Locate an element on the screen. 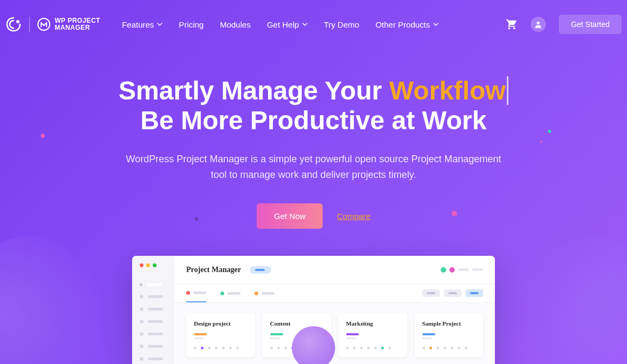 The width and height of the screenshot is (627, 364). get-now-button: Get Now is located at coordinates (290, 216).